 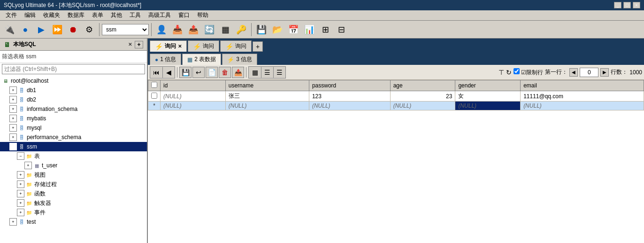 What do you see at coordinates (516, 71) in the screenshot?
I see `limit-checkbox` at bounding box center [516, 71].